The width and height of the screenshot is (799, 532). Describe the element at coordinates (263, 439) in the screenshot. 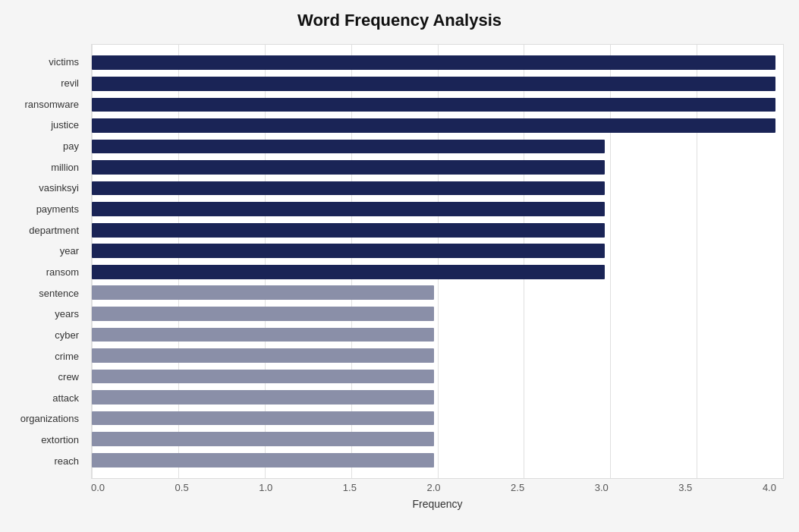

I see `bar-extortion` at that location.